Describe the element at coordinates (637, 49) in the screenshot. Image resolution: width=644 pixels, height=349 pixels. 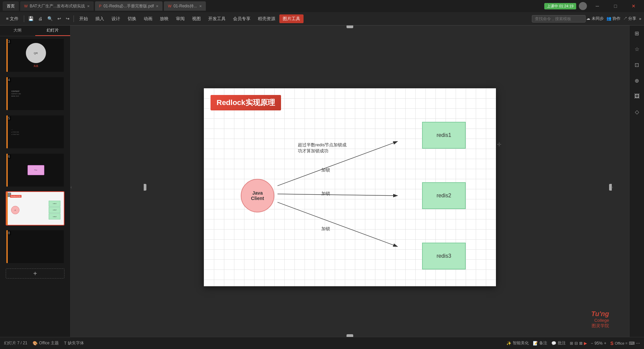
I see `right-star-icon: ☆` at that location.